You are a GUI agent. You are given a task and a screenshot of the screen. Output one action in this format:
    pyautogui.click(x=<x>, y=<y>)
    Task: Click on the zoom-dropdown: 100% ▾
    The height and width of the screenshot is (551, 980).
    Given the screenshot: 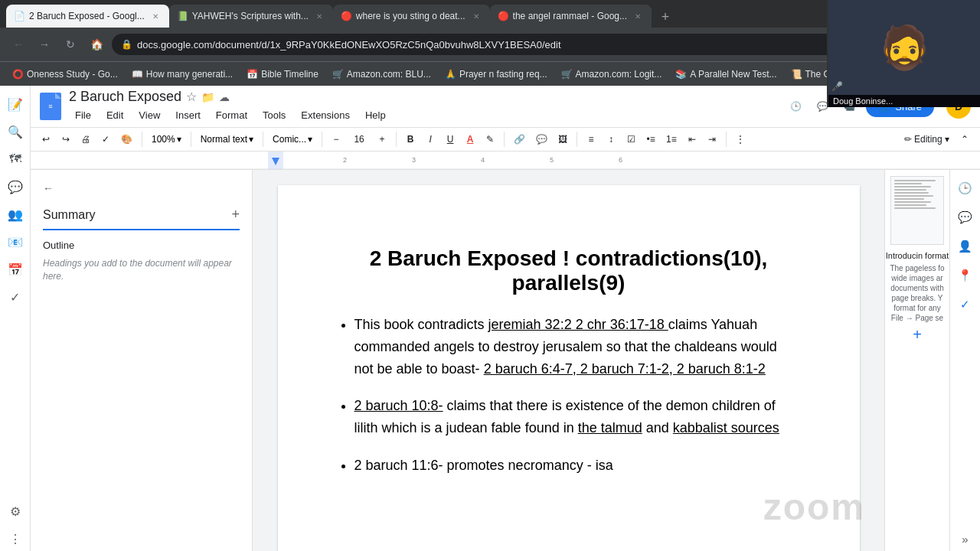 What is the action you would take?
    pyautogui.click(x=167, y=139)
    